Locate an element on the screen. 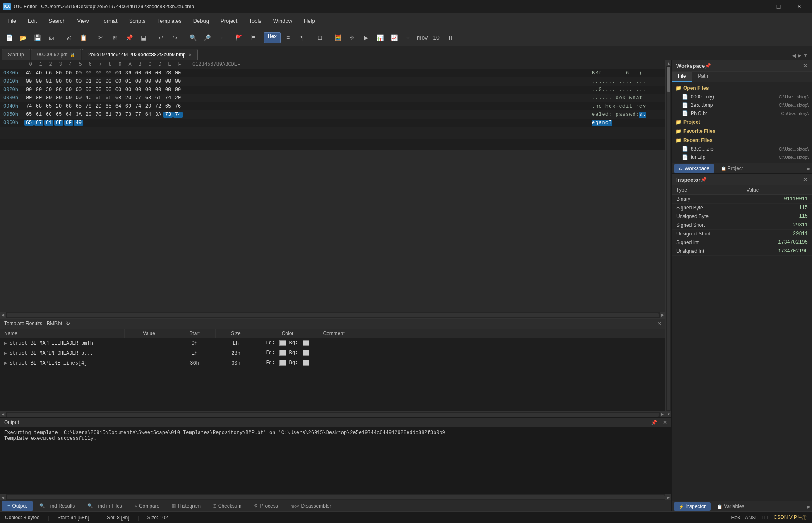  tab-bmp: 2e5e19744c644912928eddc882f3b0b9.bmp ✕ is located at coordinates (140, 55).